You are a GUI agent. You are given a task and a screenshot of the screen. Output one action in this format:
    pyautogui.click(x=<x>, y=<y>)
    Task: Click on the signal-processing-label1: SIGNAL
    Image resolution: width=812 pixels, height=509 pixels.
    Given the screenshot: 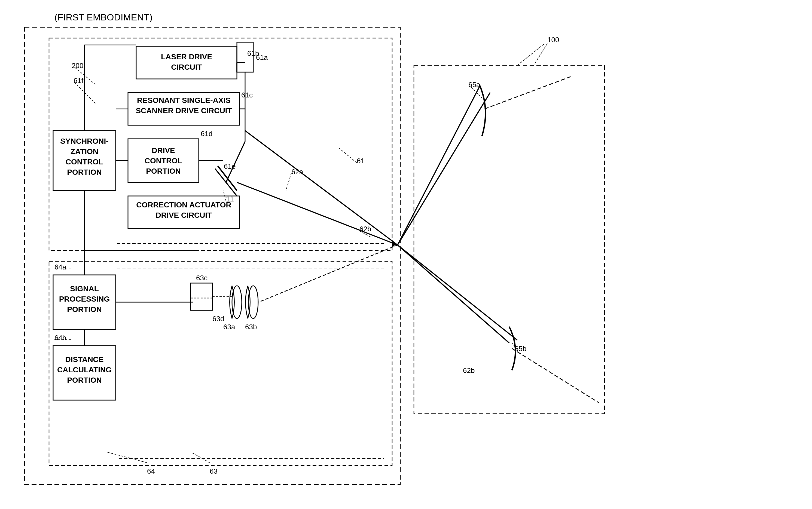 What is the action you would take?
    pyautogui.click(x=84, y=289)
    